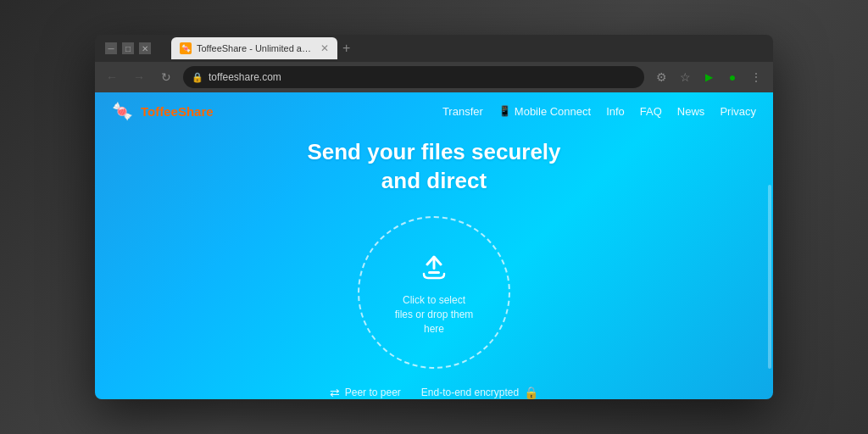  I want to click on profile-button: ●, so click(732, 77).